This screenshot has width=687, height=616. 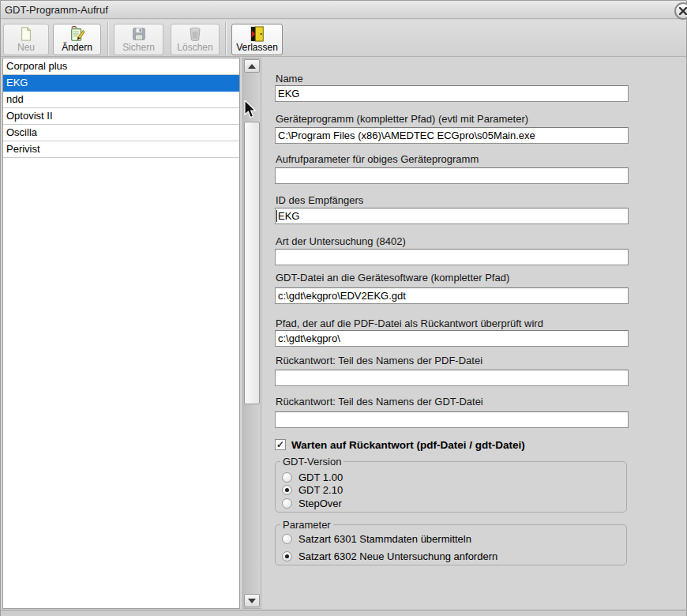 What do you see at coordinates (252, 333) in the screenshot?
I see `list-scrollbar` at bounding box center [252, 333].